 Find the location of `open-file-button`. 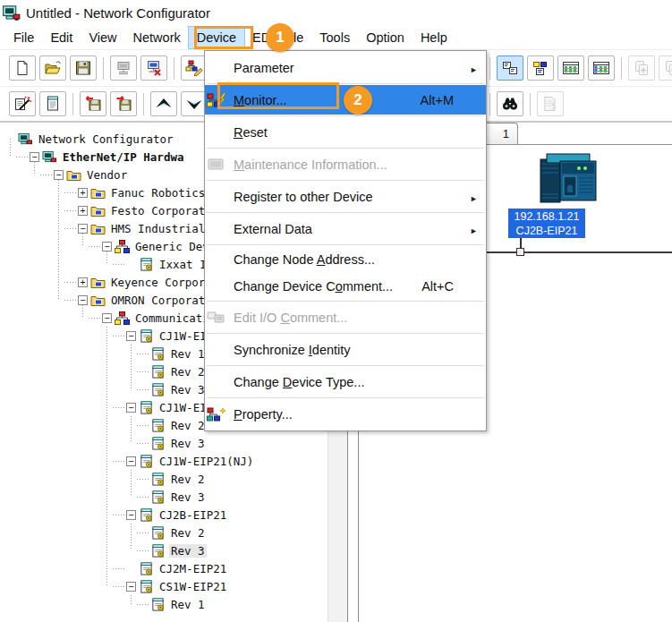

open-file-button is located at coordinates (53, 68).